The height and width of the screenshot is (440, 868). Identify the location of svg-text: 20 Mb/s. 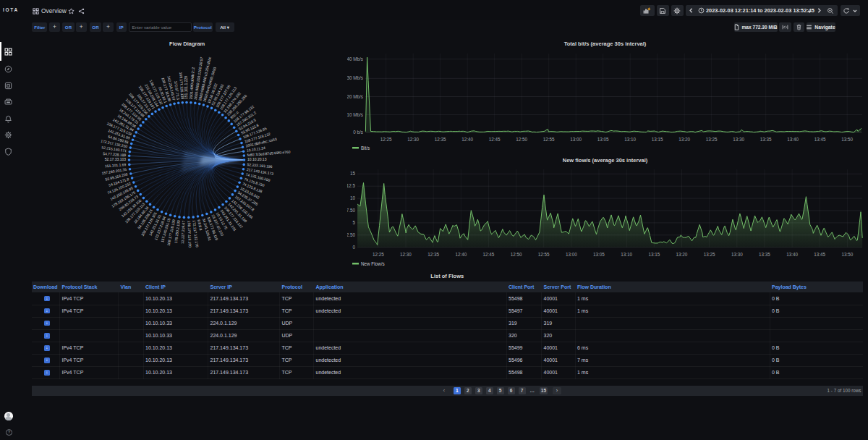
(355, 97).